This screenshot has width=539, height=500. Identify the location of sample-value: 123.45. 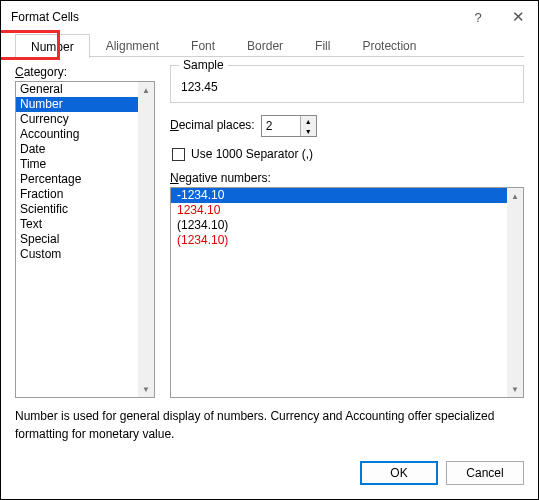
(347, 87).